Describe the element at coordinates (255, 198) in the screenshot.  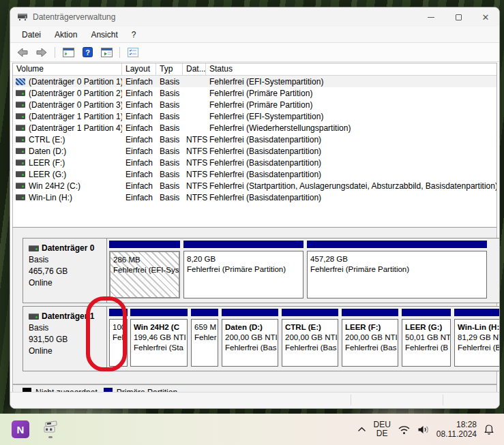
I see `table-row: Win-Lin (H:) Einfach Basis NTFS Fehlerfr…` at that location.